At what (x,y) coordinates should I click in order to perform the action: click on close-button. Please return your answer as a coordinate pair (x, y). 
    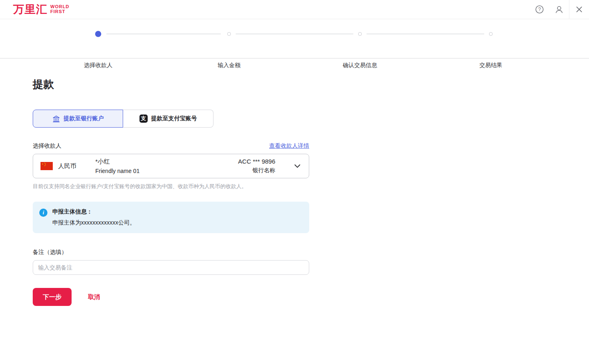
    Looking at the image, I should click on (579, 9).